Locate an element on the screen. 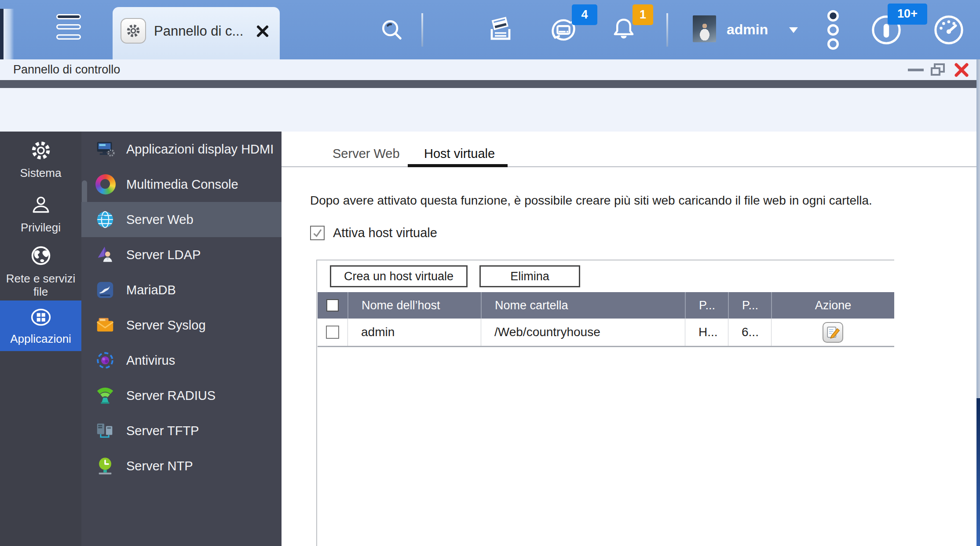  tab-server-web: Server Web is located at coordinates (366, 154).